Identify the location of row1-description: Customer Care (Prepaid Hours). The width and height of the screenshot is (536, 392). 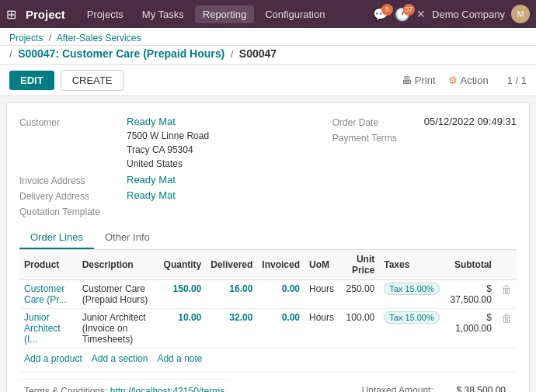
(118, 295).